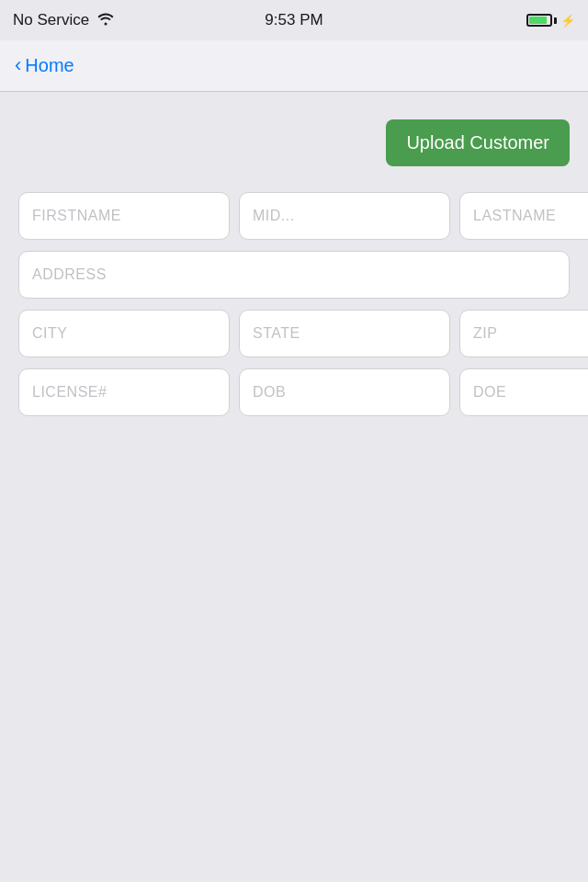  What do you see at coordinates (294, 216) in the screenshot?
I see `name-row` at bounding box center [294, 216].